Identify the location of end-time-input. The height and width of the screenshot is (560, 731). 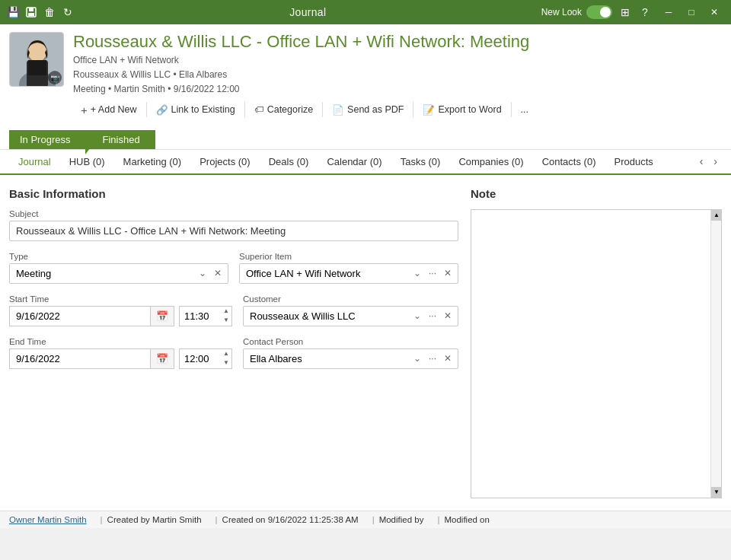
(200, 359).